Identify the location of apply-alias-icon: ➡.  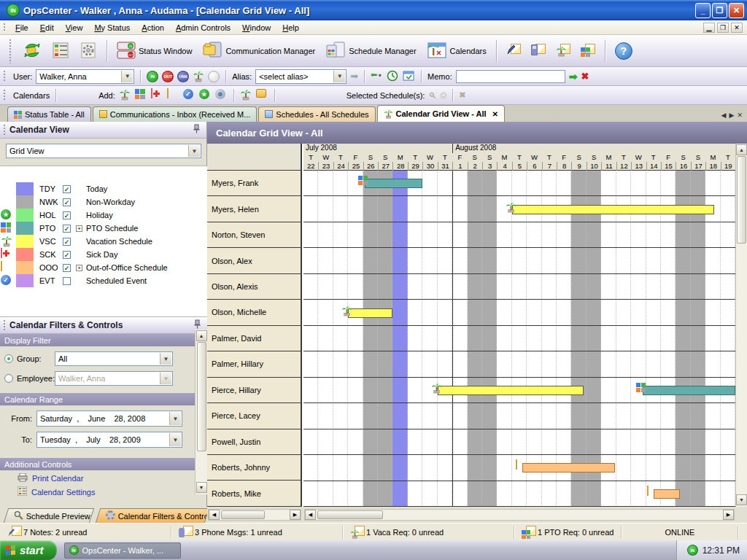
(355, 76).